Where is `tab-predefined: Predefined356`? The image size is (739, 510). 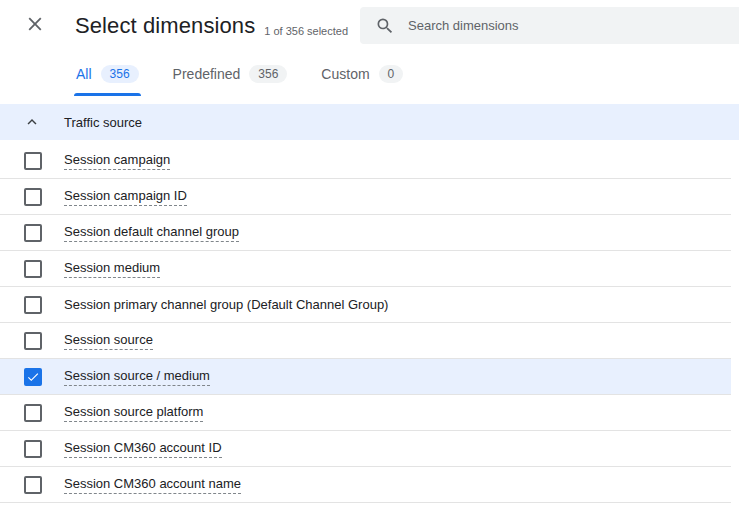
tab-predefined: Predefined356 is located at coordinates (230, 74).